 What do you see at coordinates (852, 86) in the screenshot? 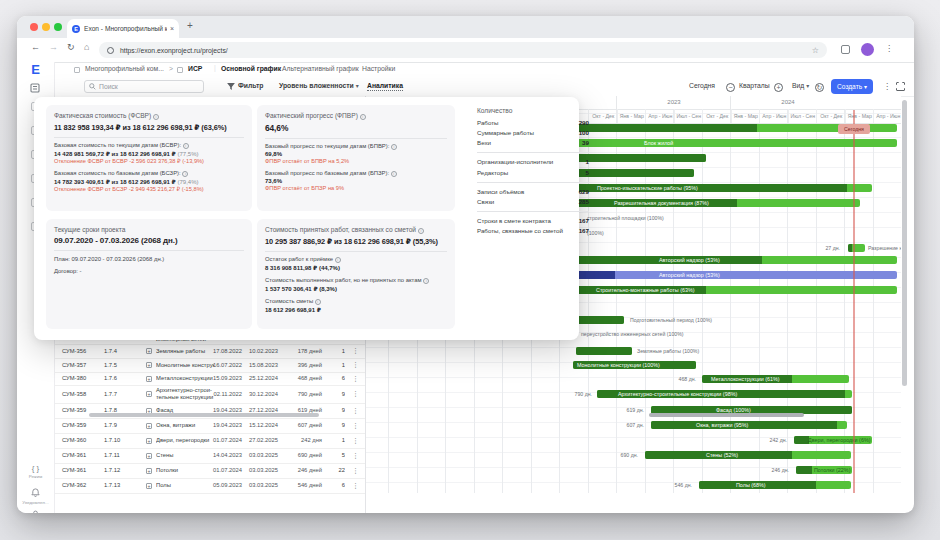
I see `create-button: Создать ▾` at bounding box center [852, 86].